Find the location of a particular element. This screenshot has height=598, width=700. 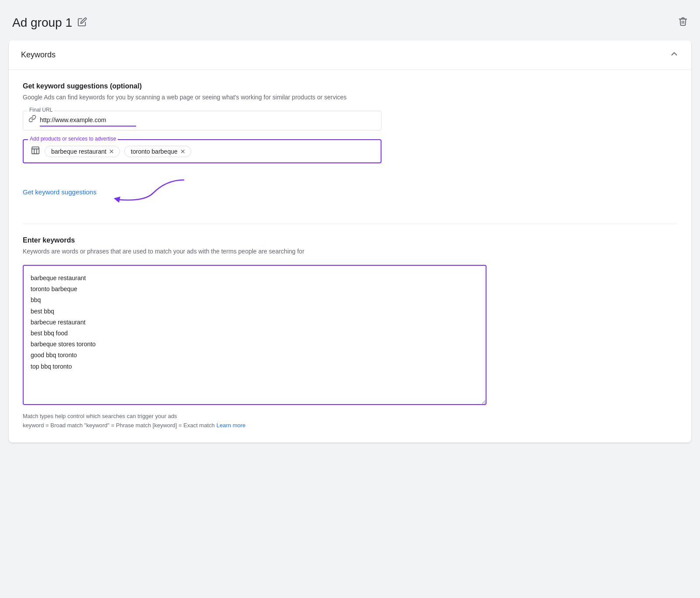

match-types-info: Match types help control which searches … is located at coordinates (350, 421).